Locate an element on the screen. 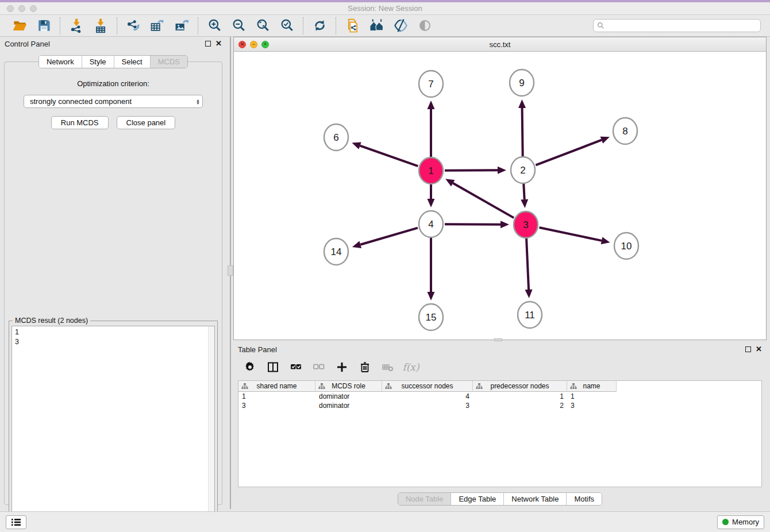  export-network-button is located at coordinates (133, 26).